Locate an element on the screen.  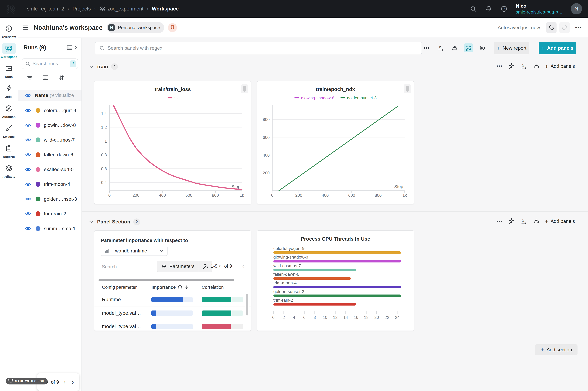
panel-epoch-ndx: train/epoch_ndx glowing-shadow-8golden-s… is located at coordinates (336, 143).